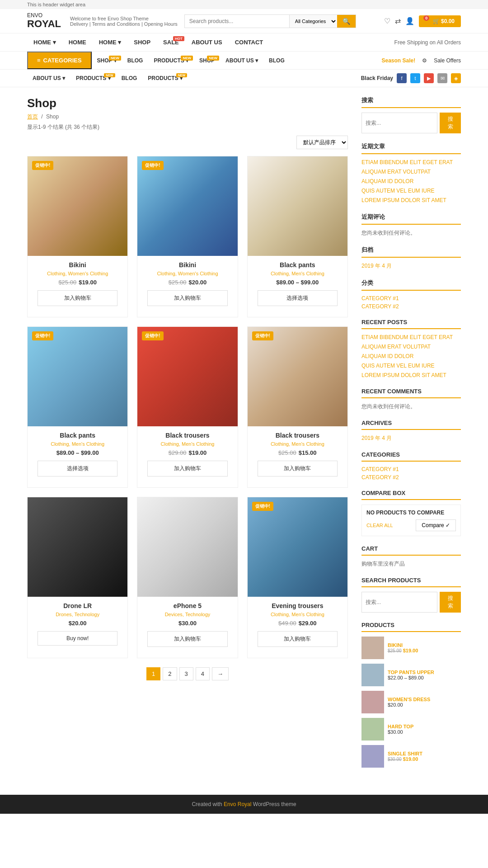 This screenshot has height=868, width=488. What do you see at coordinates (42, 165) in the screenshot?
I see `sale-badge: 促销中!` at bounding box center [42, 165].